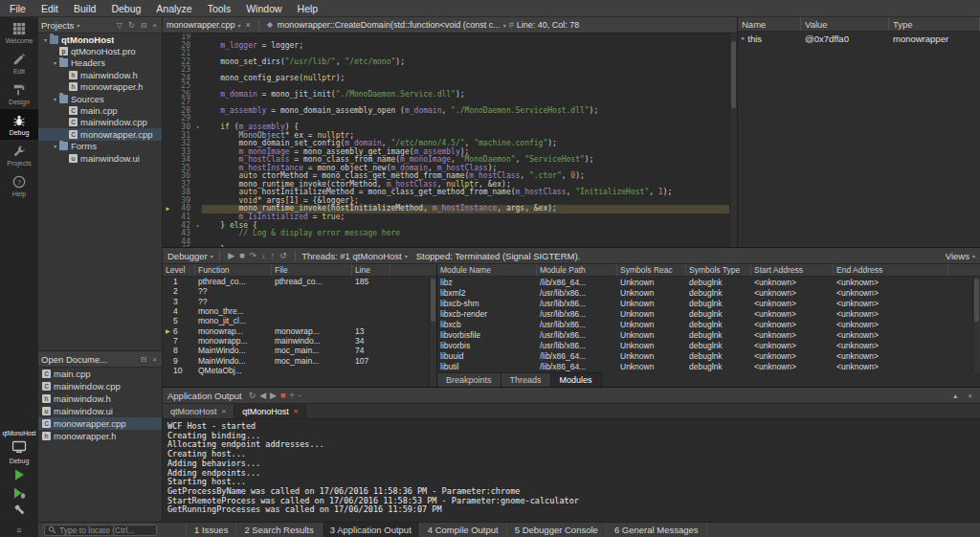  I want to click on output-pane-button-5: 5 Debugger Console, so click(557, 530).